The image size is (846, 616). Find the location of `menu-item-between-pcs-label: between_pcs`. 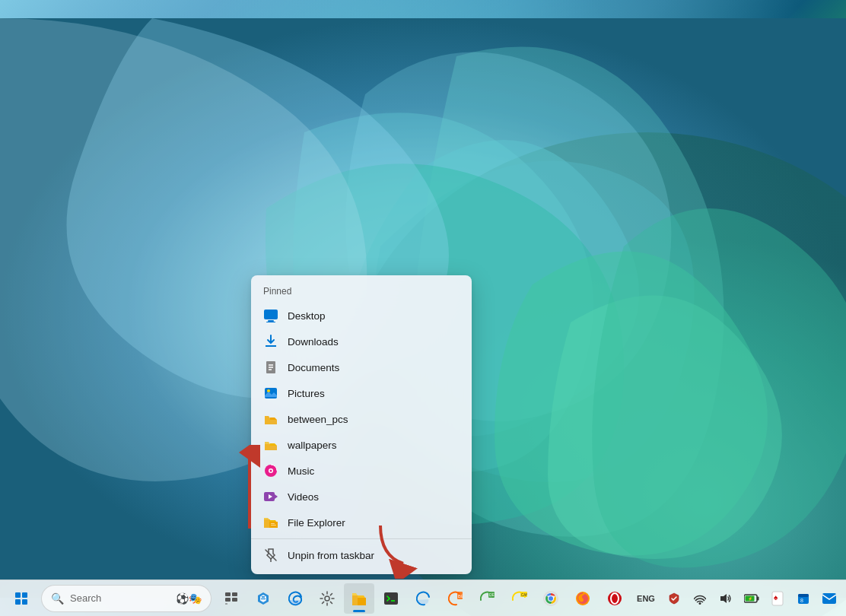

menu-item-between-pcs-label: between_pcs is located at coordinates (318, 420).